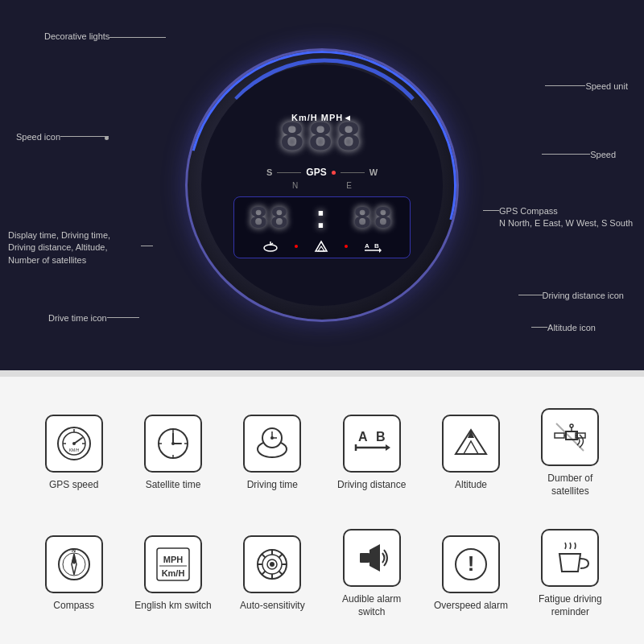 This screenshot has width=644, height=644. Describe the element at coordinates (570, 558) in the screenshot. I see `icon-box-fatigue-driving` at that location.